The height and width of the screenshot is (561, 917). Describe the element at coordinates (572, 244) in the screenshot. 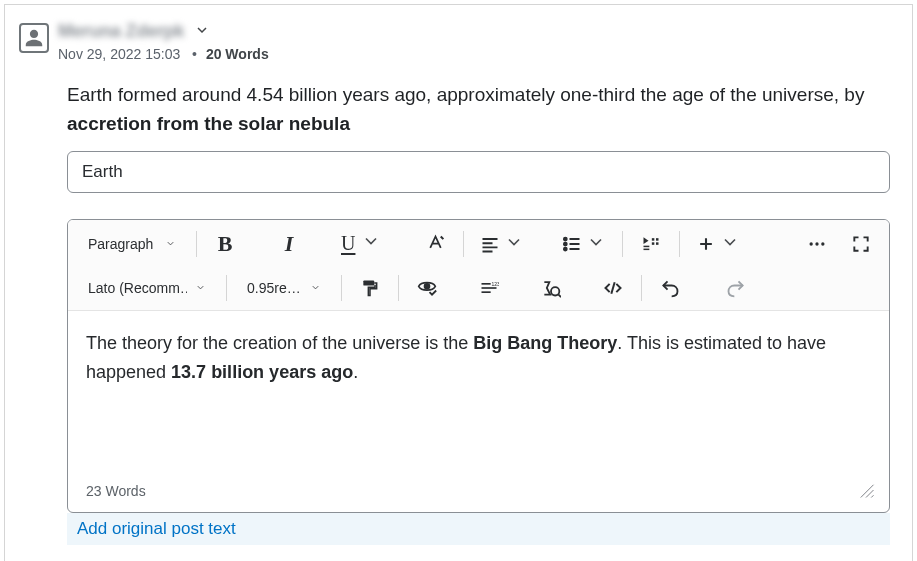

I see `bullet-list-icon` at that location.